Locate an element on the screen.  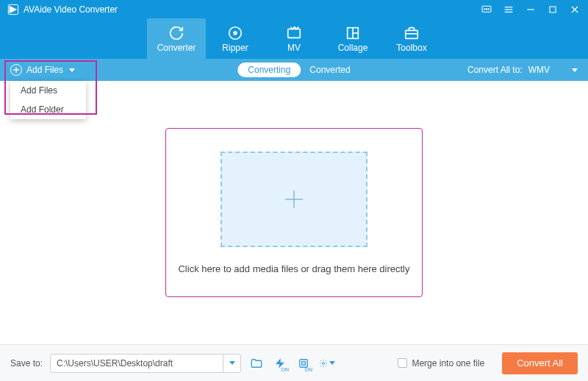
subheader: Add Files Converting Converted Convert A… is located at coordinates (294, 70).